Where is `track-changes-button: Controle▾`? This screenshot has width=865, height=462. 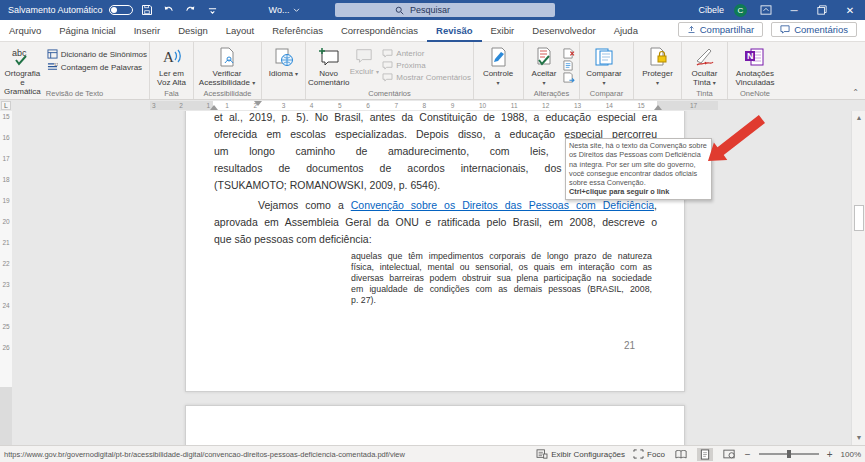
track-changes-button: Controle▾ is located at coordinates (498, 66).